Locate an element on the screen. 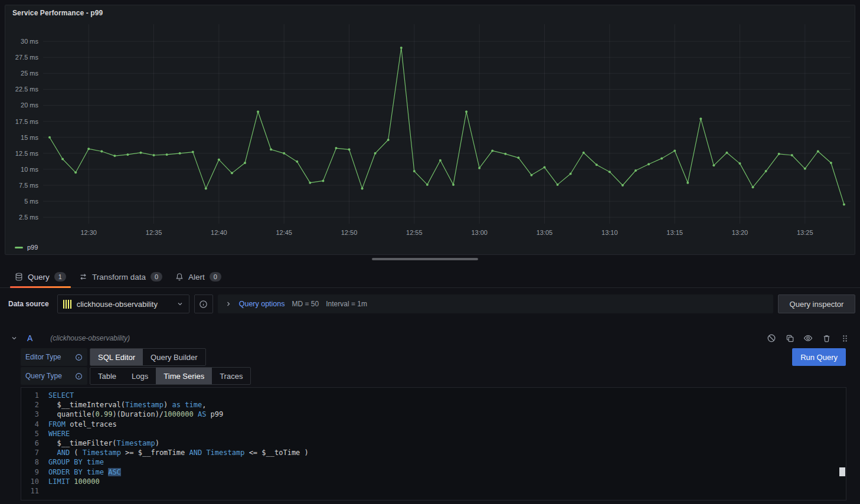 The width and height of the screenshot is (860, 504). trash-icon is located at coordinates (826, 339).